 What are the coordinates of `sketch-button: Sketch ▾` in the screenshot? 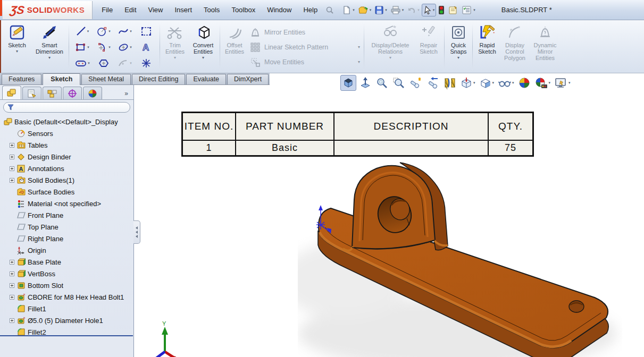 It's located at (17, 47).